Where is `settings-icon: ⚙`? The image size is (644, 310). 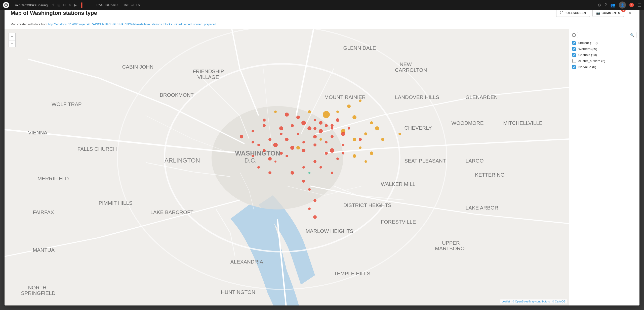 settings-icon: ⚙ is located at coordinates (599, 5).